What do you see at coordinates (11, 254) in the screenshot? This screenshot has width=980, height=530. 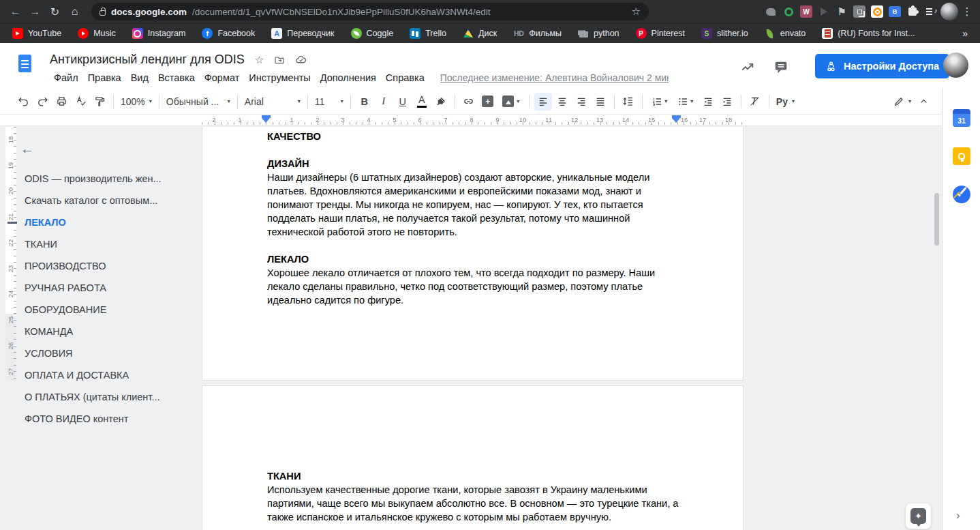 I see `vertical-ruler: 18 19 20 21 22 23 24 25 26 27` at bounding box center [11, 254].